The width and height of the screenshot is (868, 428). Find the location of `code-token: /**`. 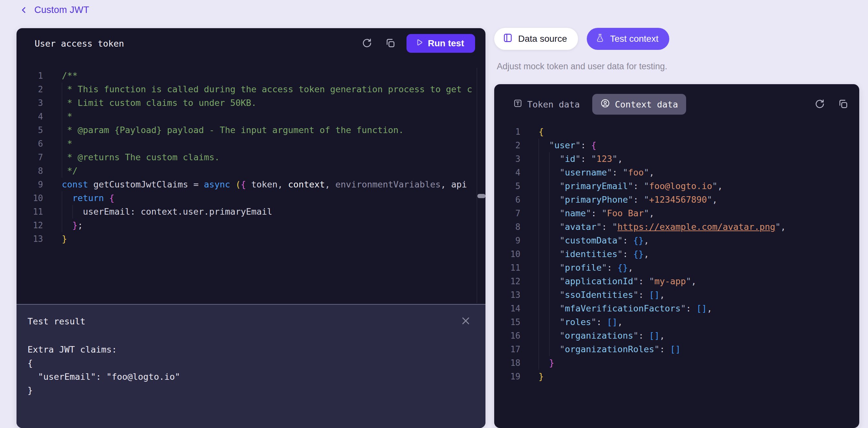

code-token: /** is located at coordinates (70, 76).